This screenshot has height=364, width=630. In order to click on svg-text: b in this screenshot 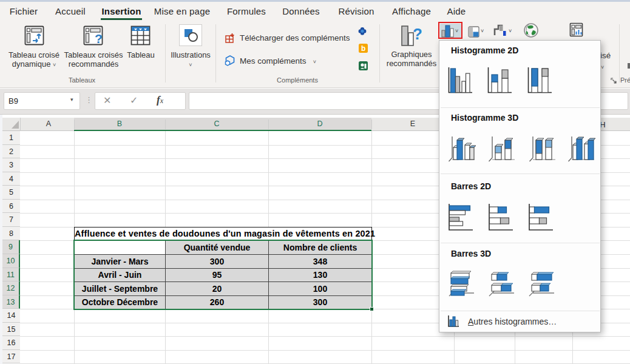, I will do `click(363, 49)`.